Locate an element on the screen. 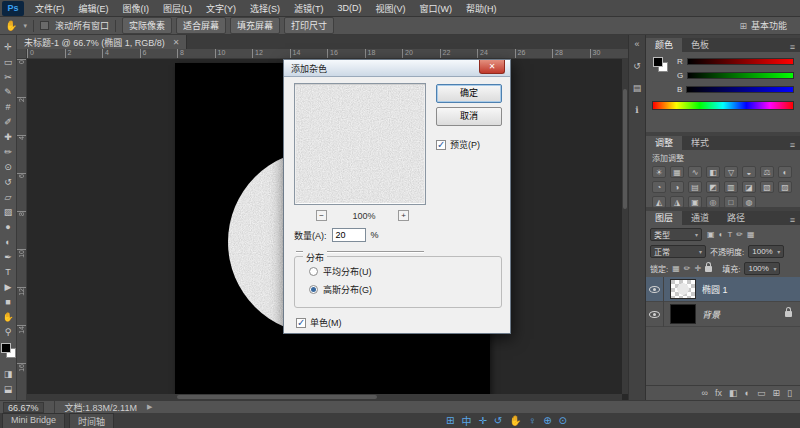 Image resolution: width=800 pixels, height=428 pixels. clone-stamp-tool: ⊙ is located at coordinates (8, 166).